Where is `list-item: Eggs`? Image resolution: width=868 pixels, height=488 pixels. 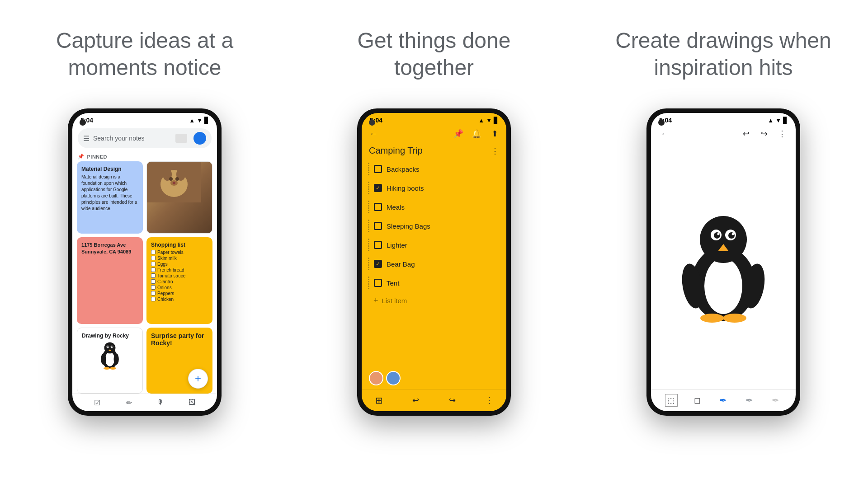
list-item: Eggs is located at coordinates (179, 264).